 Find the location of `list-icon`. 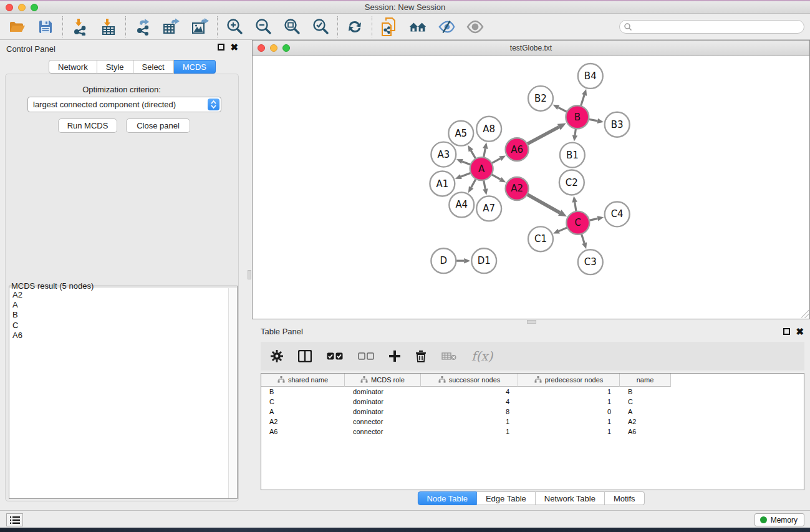

list-icon is located at coordinates (15, 520).